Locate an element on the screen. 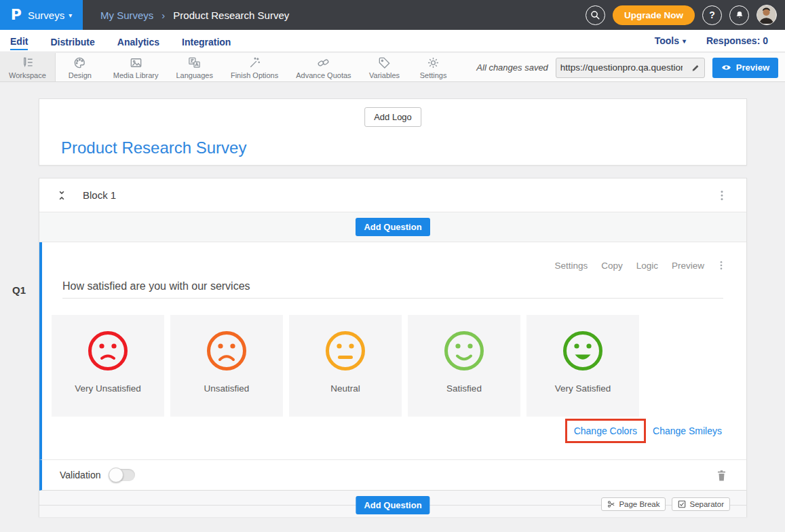  languages-icon is located at coordinates (194, 62).